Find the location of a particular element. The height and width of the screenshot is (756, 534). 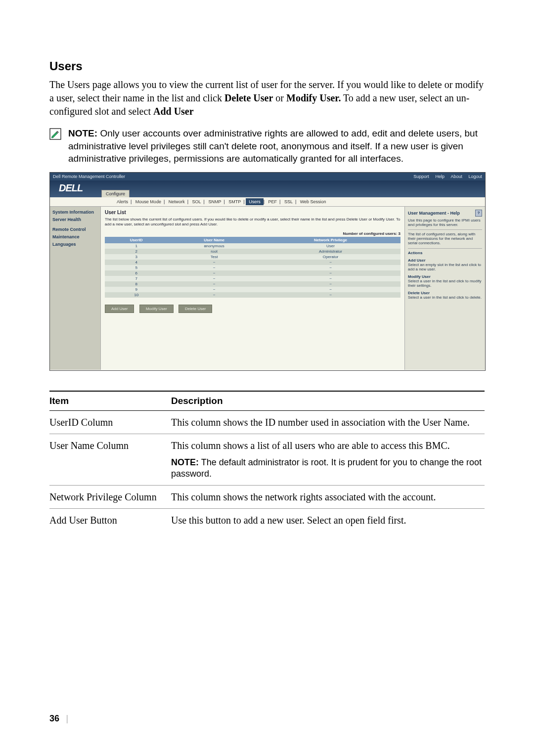

cell-id: 6 is located at coordinates (136, 273).